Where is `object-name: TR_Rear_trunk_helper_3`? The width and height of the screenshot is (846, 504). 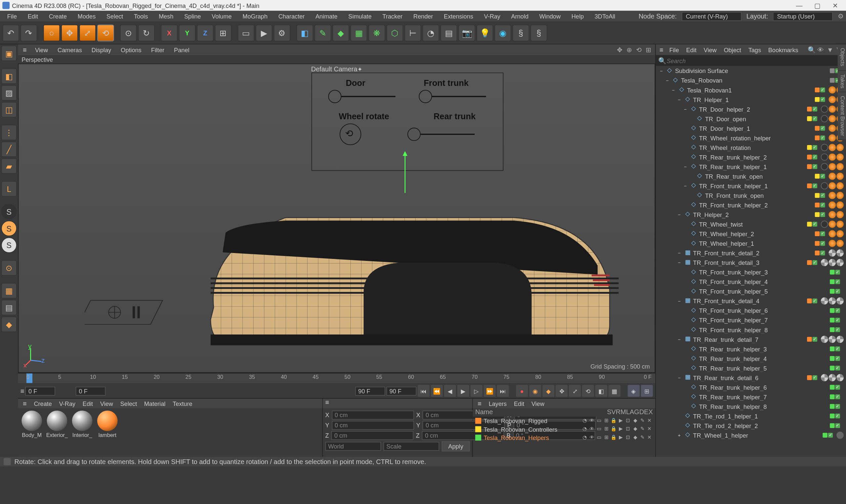
object-name: TR_Rear_trunk_helper_3 is located at coordinates (764, 349).